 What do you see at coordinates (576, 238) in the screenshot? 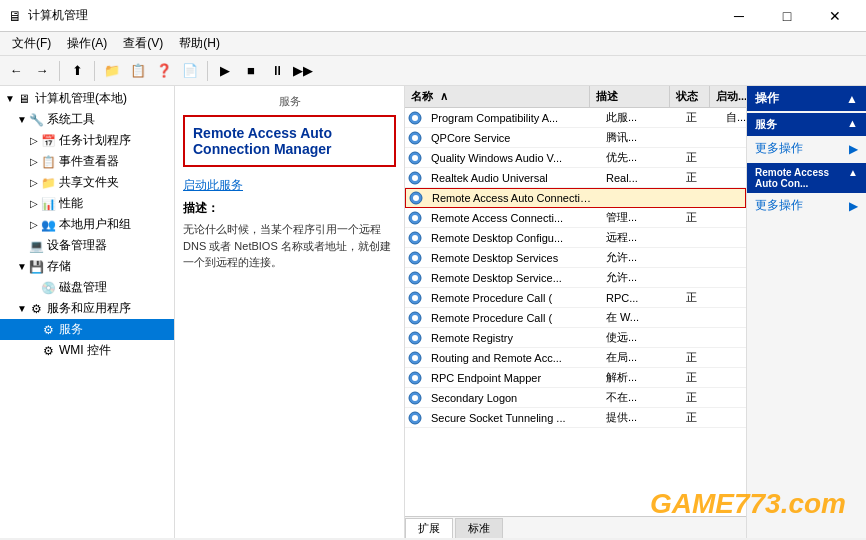
I see `service-row: Remote Desktop Configu...远程...` at bounding box center [576, 238].